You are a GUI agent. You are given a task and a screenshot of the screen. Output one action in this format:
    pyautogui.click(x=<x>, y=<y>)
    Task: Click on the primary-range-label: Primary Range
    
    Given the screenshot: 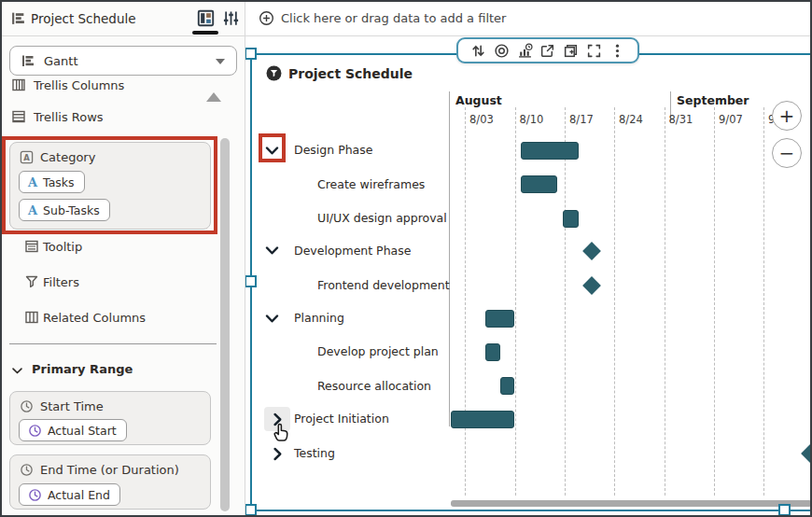 What is the action you would take?
    pyautogui.click(x=82, y=370)
    